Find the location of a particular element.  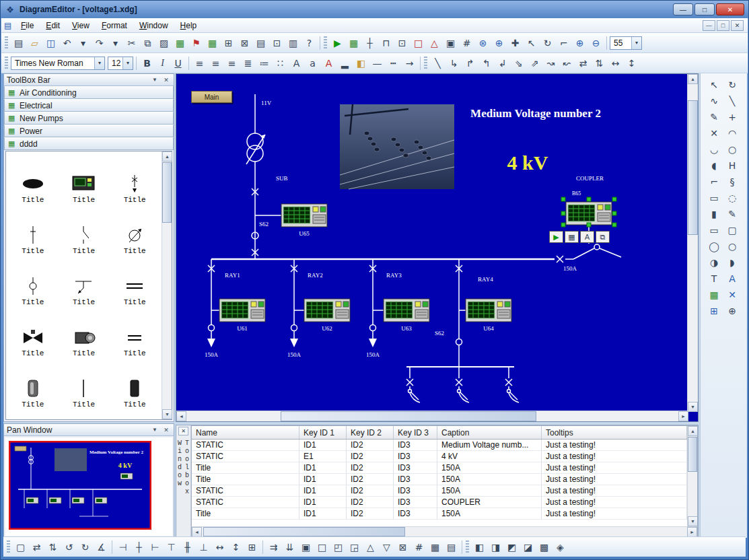

toolbox-item-block: Title is located at coordinates (135, 386).